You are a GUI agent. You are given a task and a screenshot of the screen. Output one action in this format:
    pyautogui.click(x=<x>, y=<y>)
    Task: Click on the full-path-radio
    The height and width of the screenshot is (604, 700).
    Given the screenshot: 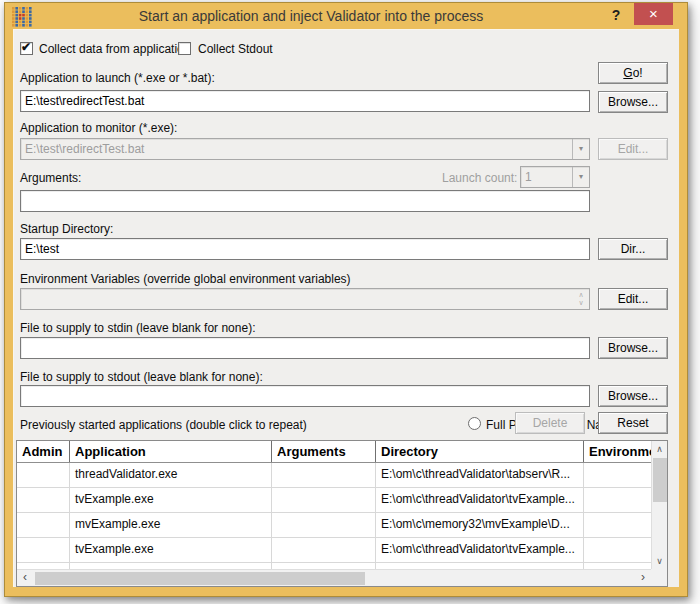 What is the action you would take?
    pyautogui.click(x=474, y=424)
    